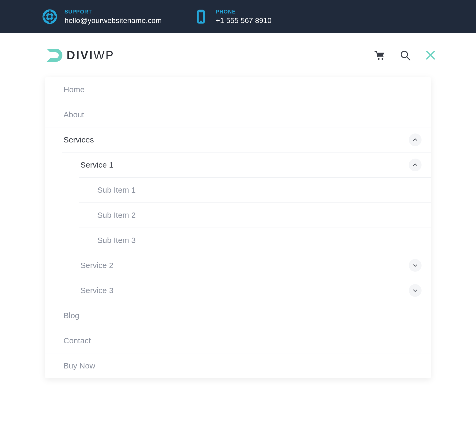 Image resolution: width=476 pixels, height=448 pixels. Describe the element at coordinates (77, 341) in the screenshot. I see `menu-item-label: Contact` at that location.